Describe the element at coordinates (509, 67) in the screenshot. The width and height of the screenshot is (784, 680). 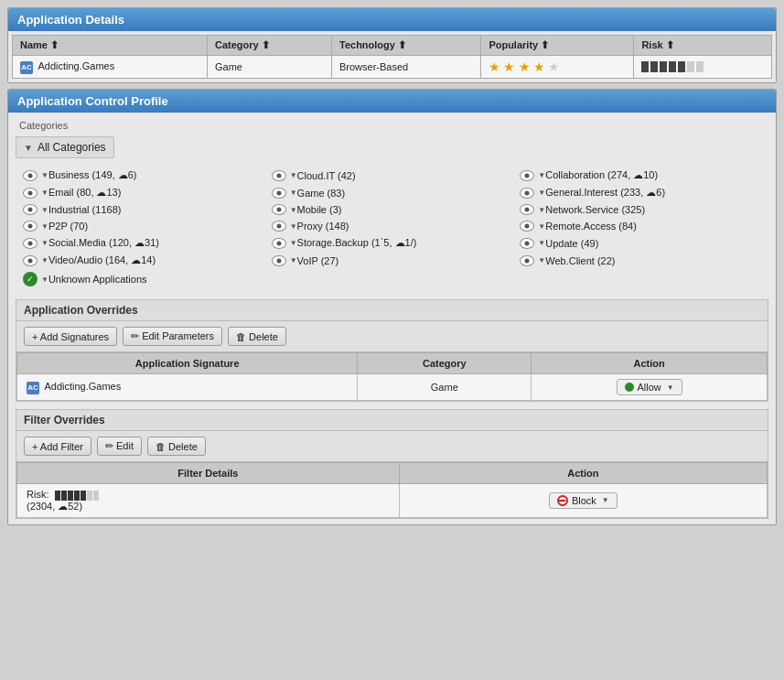
I see `star-2: ★` at that location.